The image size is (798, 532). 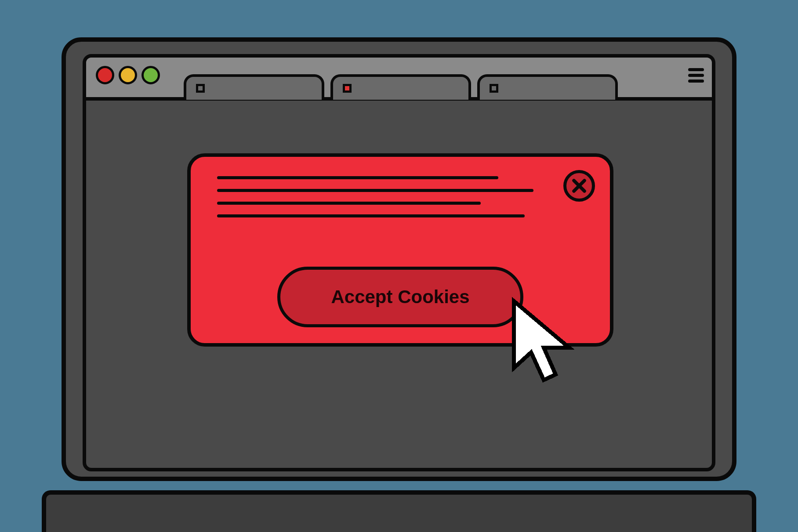 I want to click on tab-strip, so click(x=431, y=86).